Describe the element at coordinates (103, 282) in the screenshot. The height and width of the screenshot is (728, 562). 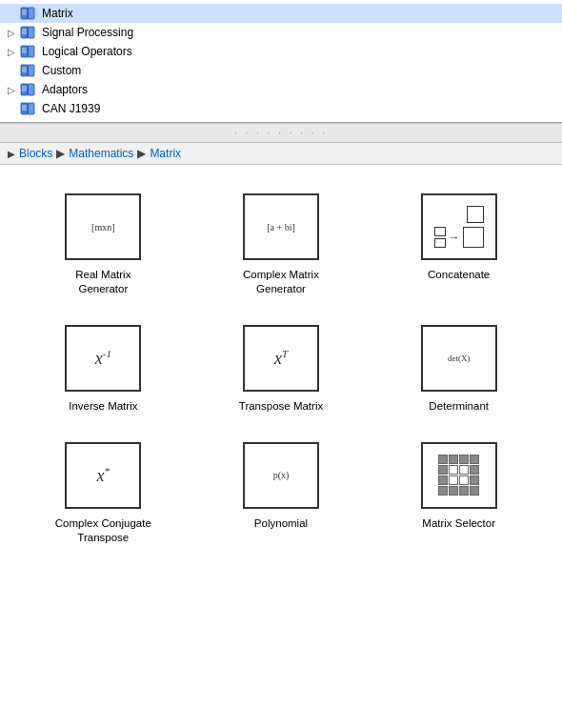
I see `block-label-real-matrix: Real MatrixGenerator` at that location.